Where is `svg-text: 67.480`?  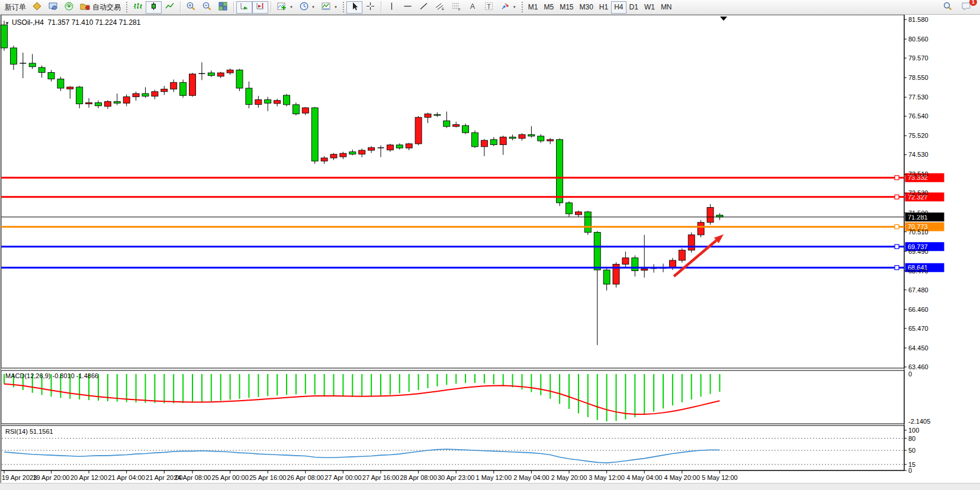
svg-text: 67.480 is located at coordinates (918, 290).